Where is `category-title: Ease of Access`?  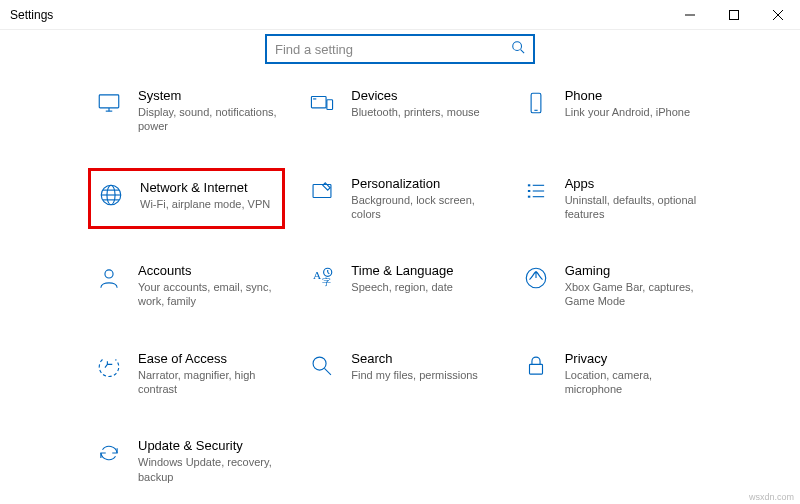 category-title: Ease of Access is located at coordinates (208, 358).